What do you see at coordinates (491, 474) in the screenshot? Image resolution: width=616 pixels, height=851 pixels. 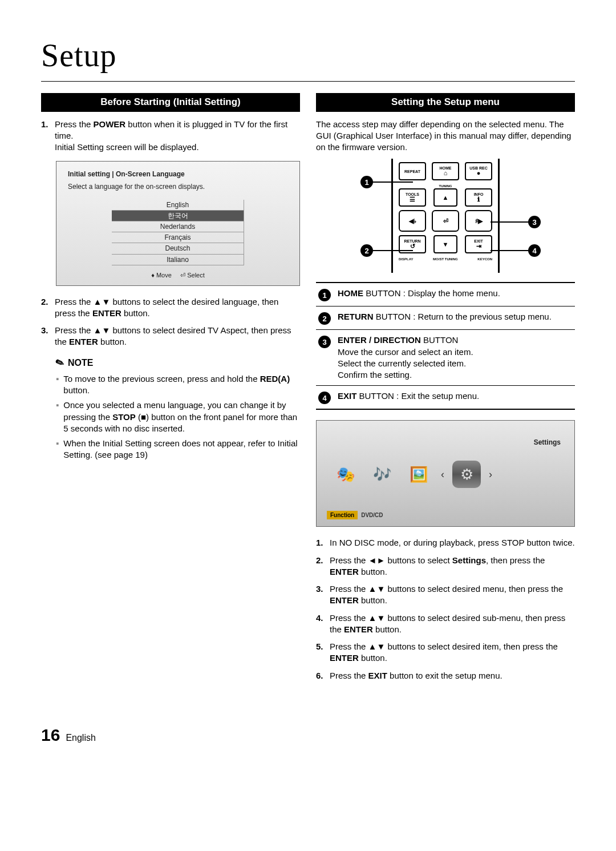 I see `chevron-right-icon: ›` at bounding box center [491, 474].